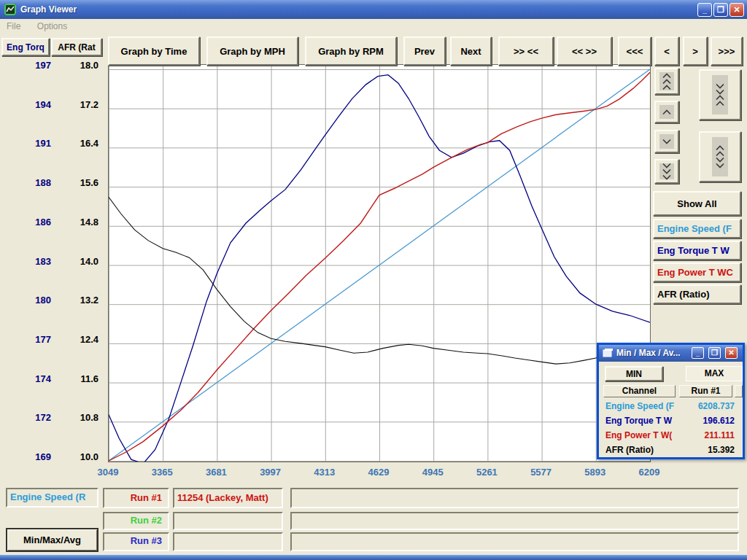 Image resolution: width=747 pixels, height=560 pixels. I want to click on axis-tab-afr-rat: AFR (Rat, so click(77, 47).